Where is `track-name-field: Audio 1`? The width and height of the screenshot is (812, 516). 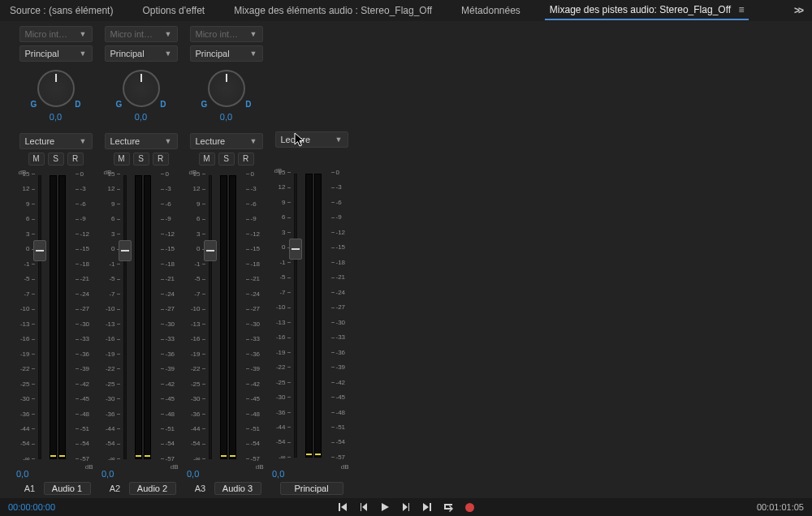 track-name-field: Audio 1 is located at coordinates (67, 488).